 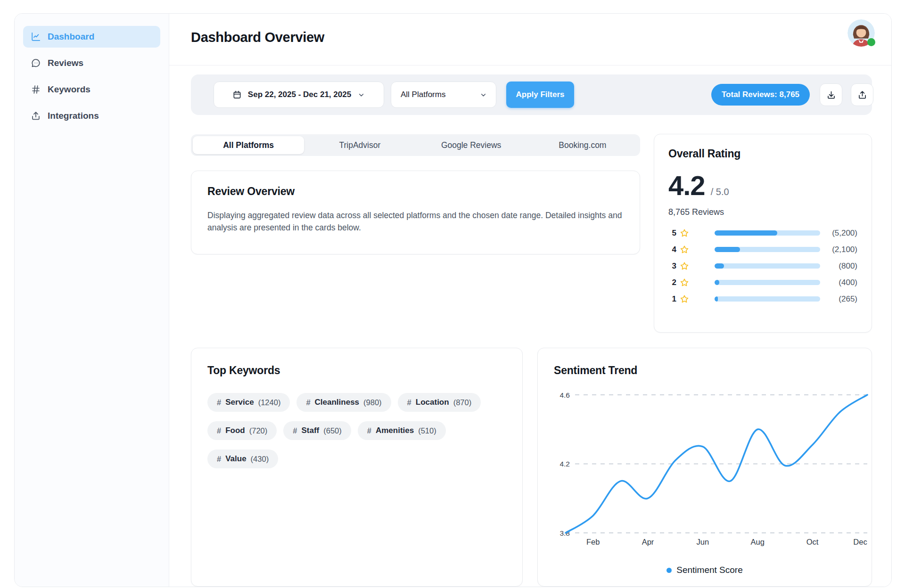 I want to click on date-range-value: Sep 22, 2025 - Dec 21, 2025, so click(x=300, y=95).